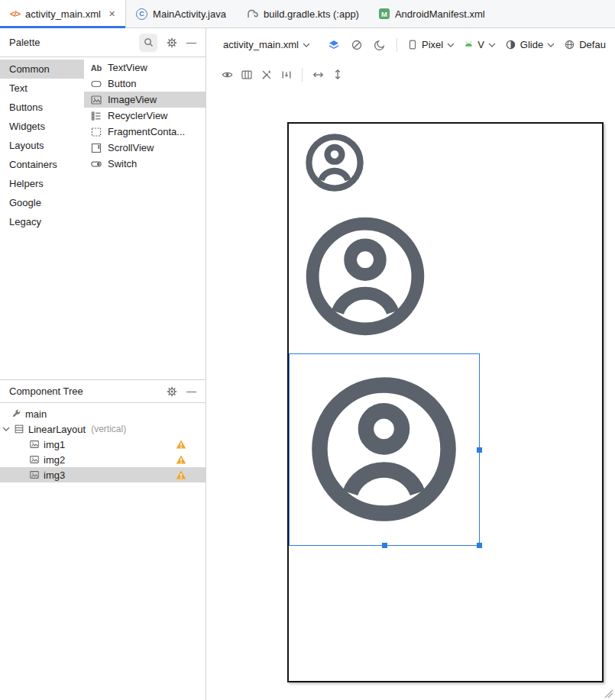 The width and height of the screenshot is (615, 700). What do you see at coordinates (318, 75) in the screenshot?
I see `horizontal-arrow-icon` at bounding box center [318, 75].